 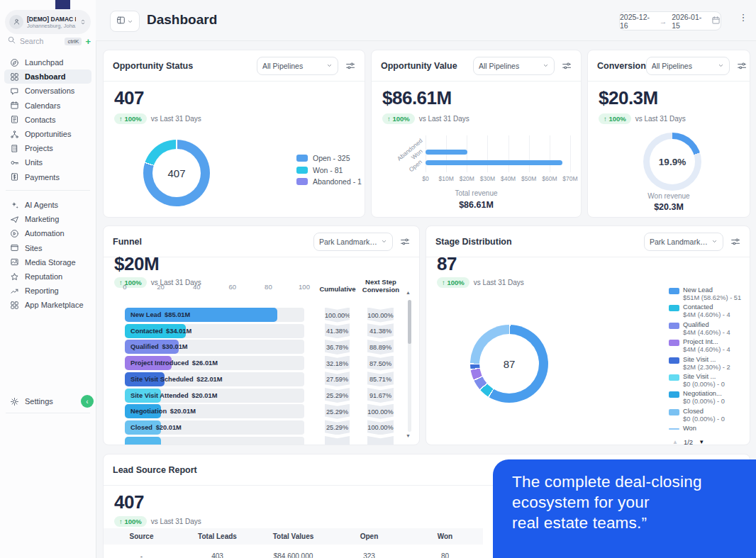 What do you see at coordinates (48, 233) in the screenshot?
I see `sidebar-item-automation: Automation` at bounding box center [48, 233].